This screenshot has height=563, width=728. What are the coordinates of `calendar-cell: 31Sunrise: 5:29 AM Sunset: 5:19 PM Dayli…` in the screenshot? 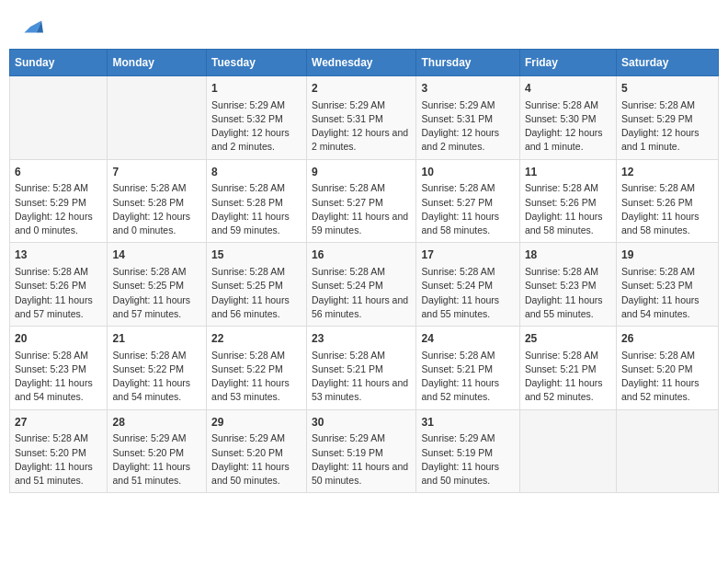 It's located at (468, 451).